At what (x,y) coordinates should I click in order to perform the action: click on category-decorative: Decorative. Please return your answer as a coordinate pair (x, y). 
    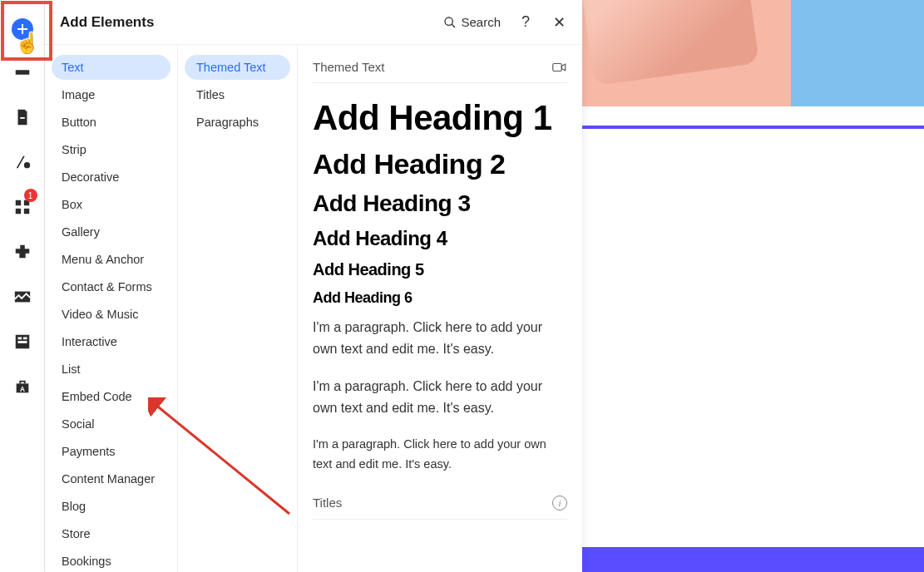
    Looking at the image, I should click on (111, 177).